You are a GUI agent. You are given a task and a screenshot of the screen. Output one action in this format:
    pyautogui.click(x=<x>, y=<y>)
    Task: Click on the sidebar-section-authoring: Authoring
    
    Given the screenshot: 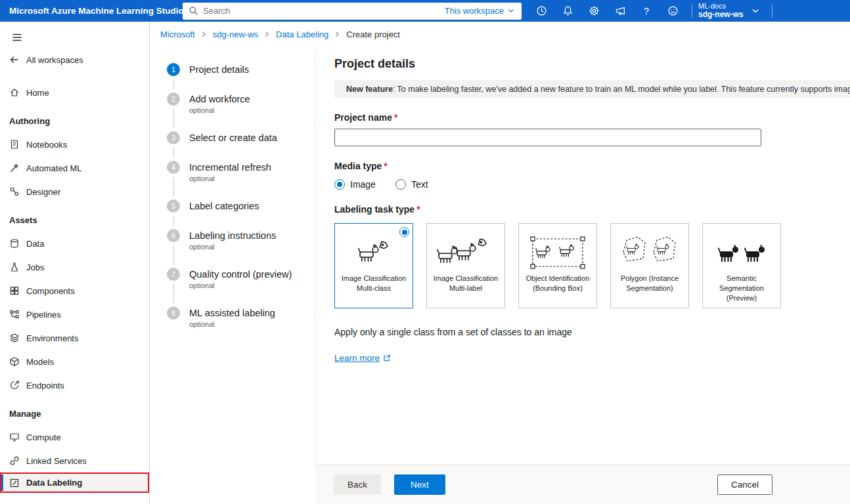 What is the action you would take?
    pyautogui.click(x=75, y=118)
    